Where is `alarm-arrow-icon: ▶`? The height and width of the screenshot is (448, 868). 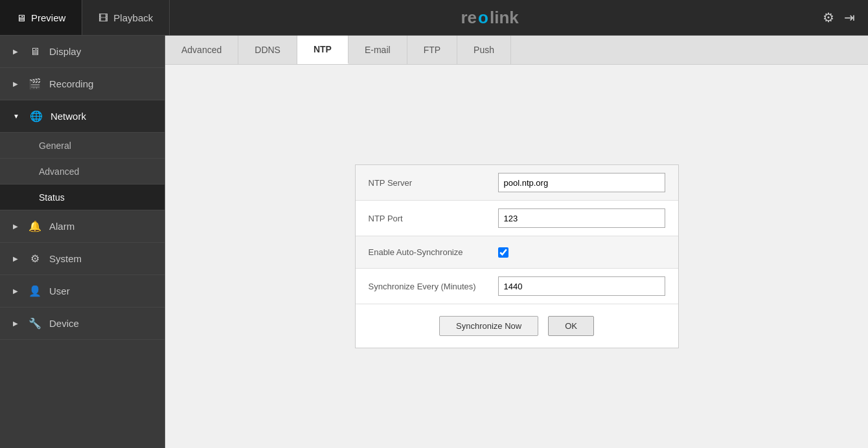 alarm-arrow-icon: ▶ is located at coordinates (16, 227).